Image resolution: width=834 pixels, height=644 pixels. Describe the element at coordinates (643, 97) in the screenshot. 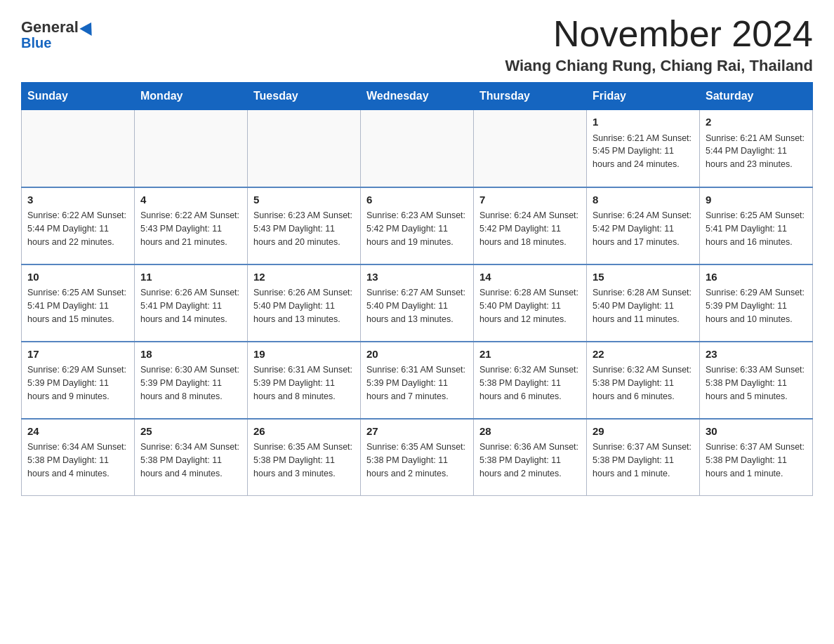

I see `day-of-week-header: Friday` at that location.